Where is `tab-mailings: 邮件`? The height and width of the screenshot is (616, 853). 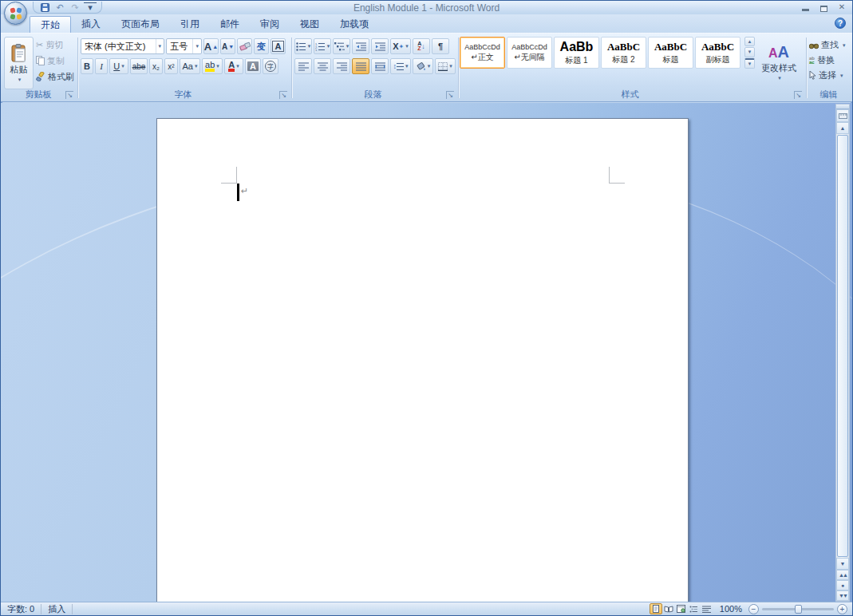 tab-mailings: 邮件 is located at coordinates (230, 24).